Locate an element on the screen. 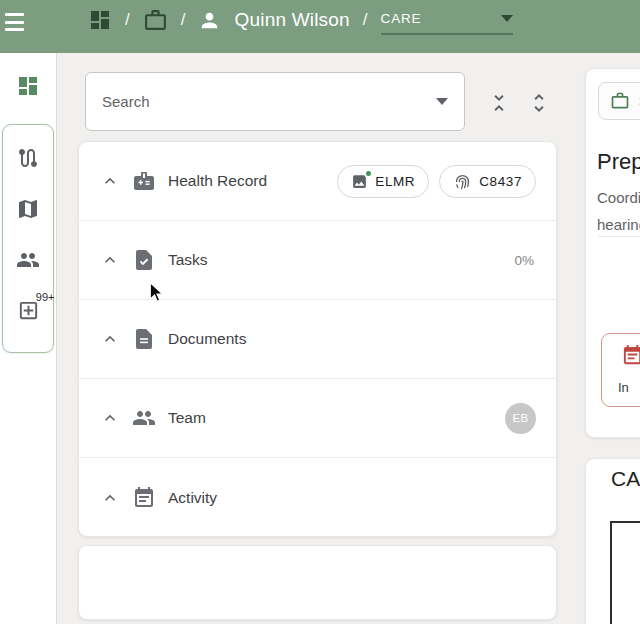 The width and height of the screenshot is (640, 624). icon-sidebar: 99+ is located at coordinates (28, 338).